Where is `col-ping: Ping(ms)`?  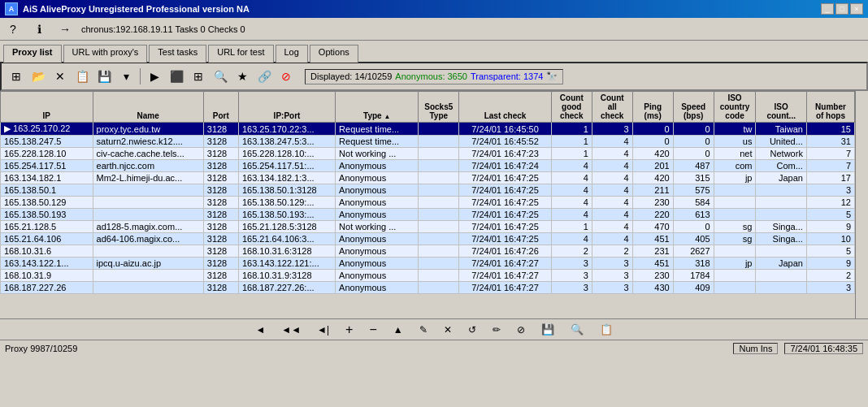
col-ping: Ping(ms) is located at coordinates (653, 107).